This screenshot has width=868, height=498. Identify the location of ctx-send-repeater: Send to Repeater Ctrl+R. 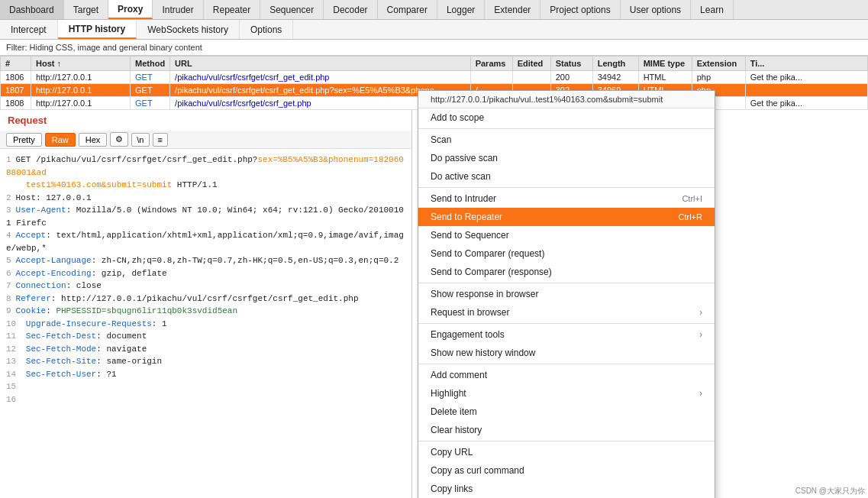
(566, 217).